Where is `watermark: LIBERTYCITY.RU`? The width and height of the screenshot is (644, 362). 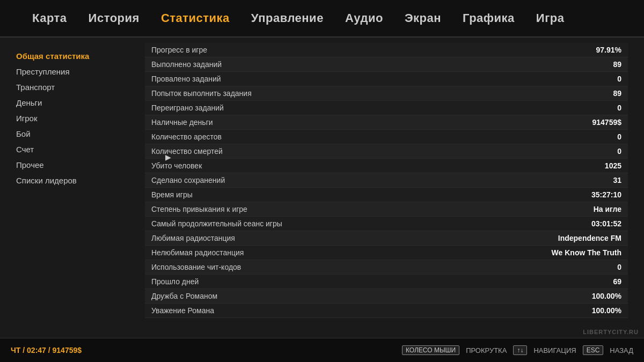 watermark: LIBERTYCITY.RU is located at coordinates (611, 332).